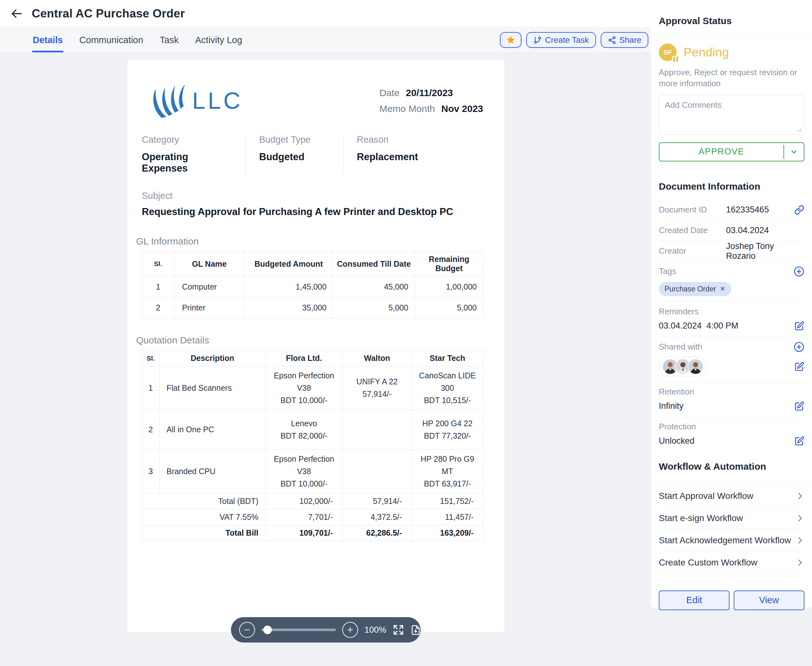  I want to click on created-date-row: Created Date 03.04.2024, so click(731, 231).